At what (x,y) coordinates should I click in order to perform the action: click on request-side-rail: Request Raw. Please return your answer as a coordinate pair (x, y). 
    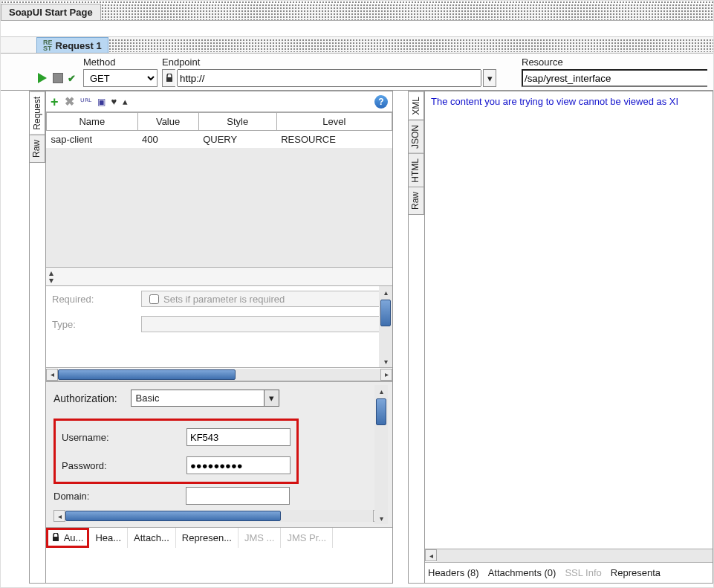
    Looking at the image, I should click on (38, 337).